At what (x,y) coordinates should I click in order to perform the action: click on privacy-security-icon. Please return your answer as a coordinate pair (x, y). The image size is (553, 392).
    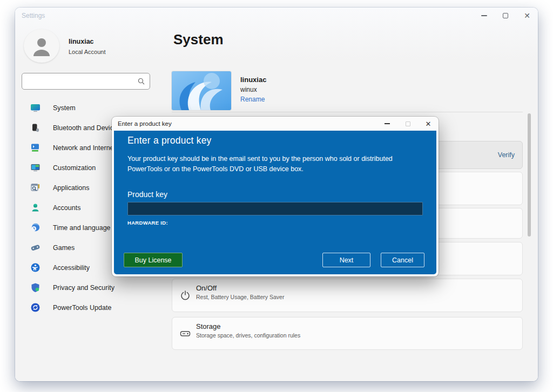
    Looking at the image, I should click on (35, 288).